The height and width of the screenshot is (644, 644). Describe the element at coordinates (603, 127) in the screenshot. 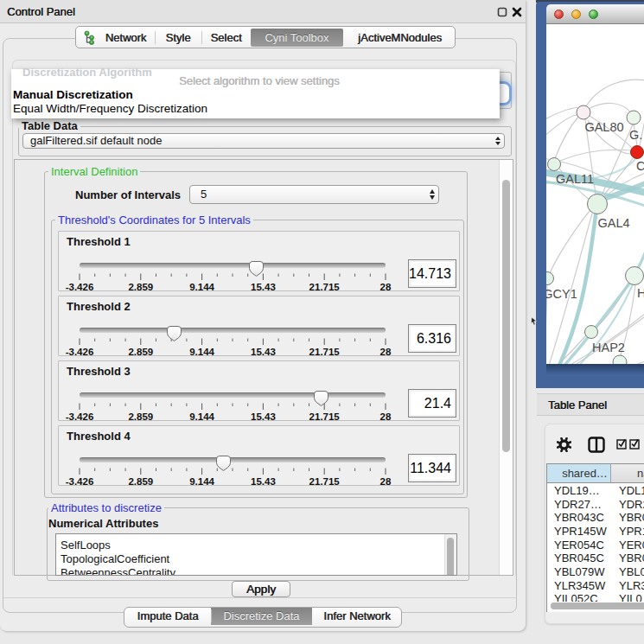

I see `svg-text: GAL80` at that location.